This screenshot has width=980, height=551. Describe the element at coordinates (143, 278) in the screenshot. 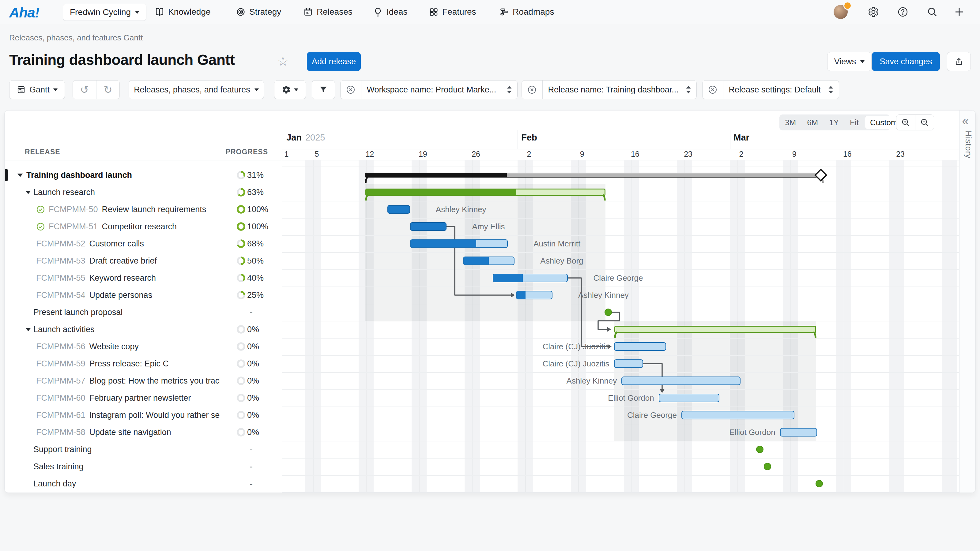

I see `table-row: FCMPMM-55Keyword research40%` at that location.